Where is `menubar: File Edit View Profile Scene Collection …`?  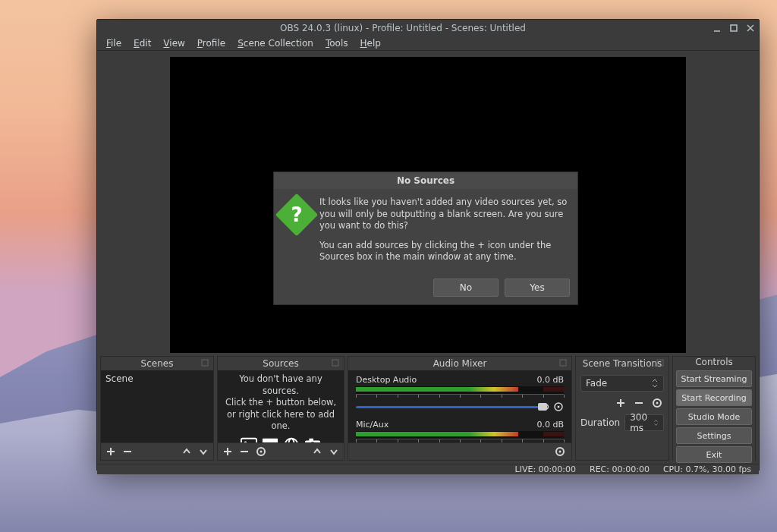
menubar: File Edit View Profile Scene Collection … is located at coordinates (428, 44).